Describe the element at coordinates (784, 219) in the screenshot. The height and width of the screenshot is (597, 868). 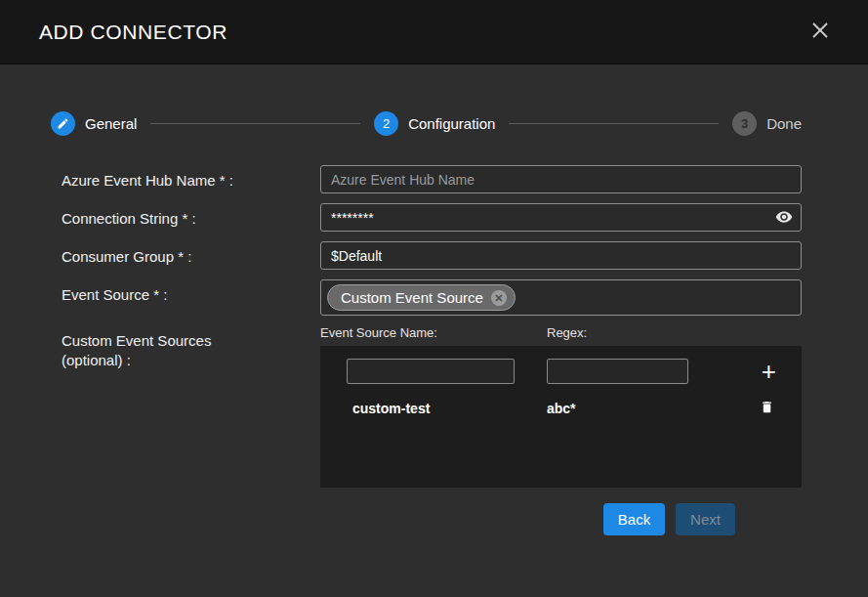
I see `eye-icon` at that location.